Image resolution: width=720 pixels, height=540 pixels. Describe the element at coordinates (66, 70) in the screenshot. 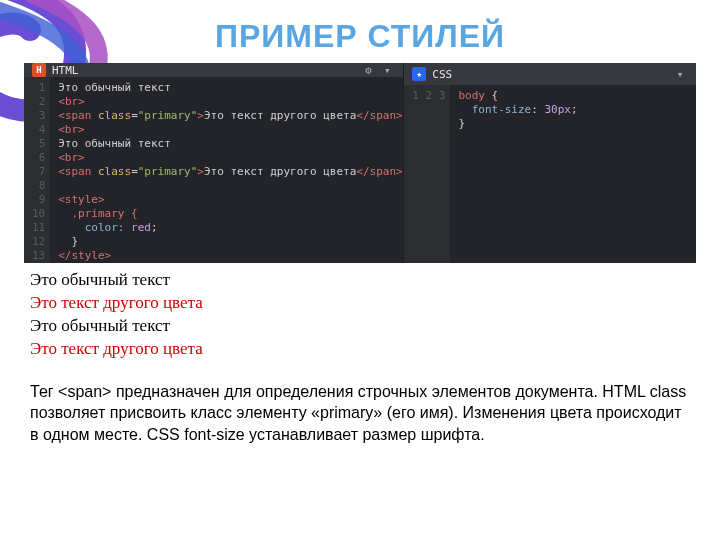

I see `html-pane-label: HTML` at that location.